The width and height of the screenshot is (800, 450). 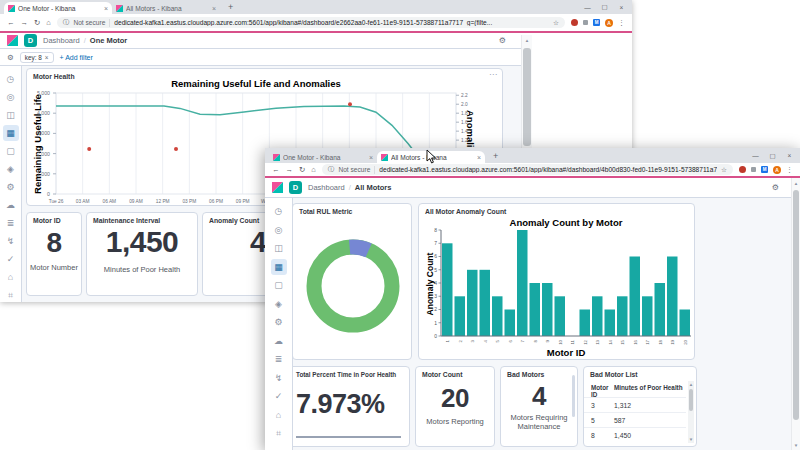 What do you see at coordinates (777, 170) in the screenshot?
I see `profile-avatar: A` at bounding box center [777, 170].